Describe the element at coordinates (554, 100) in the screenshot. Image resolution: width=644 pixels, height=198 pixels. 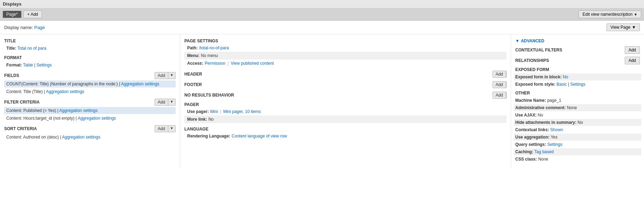
I see `machine-name-value: page_1` at that location.